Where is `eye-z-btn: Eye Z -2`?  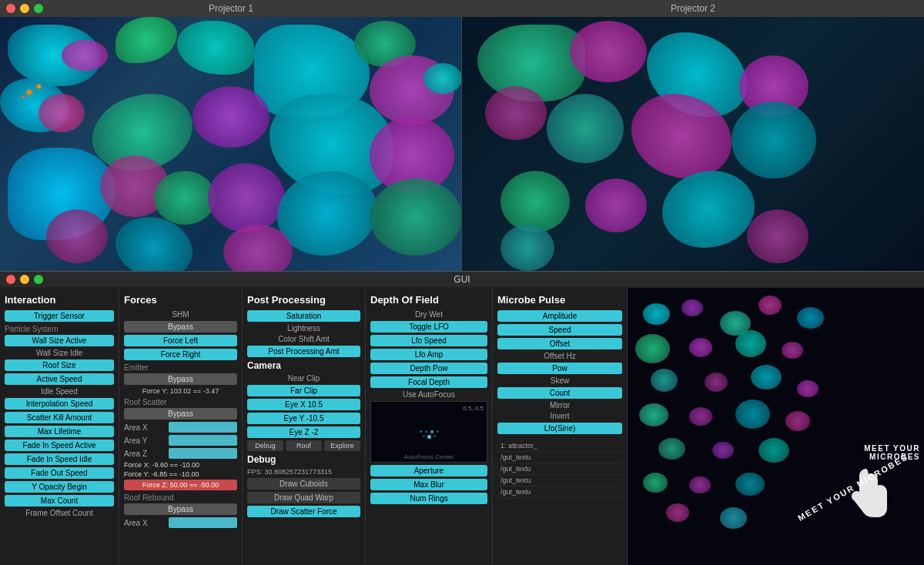
eye-z-btn: Eye Z -2 is located at coordinates (303, 433).